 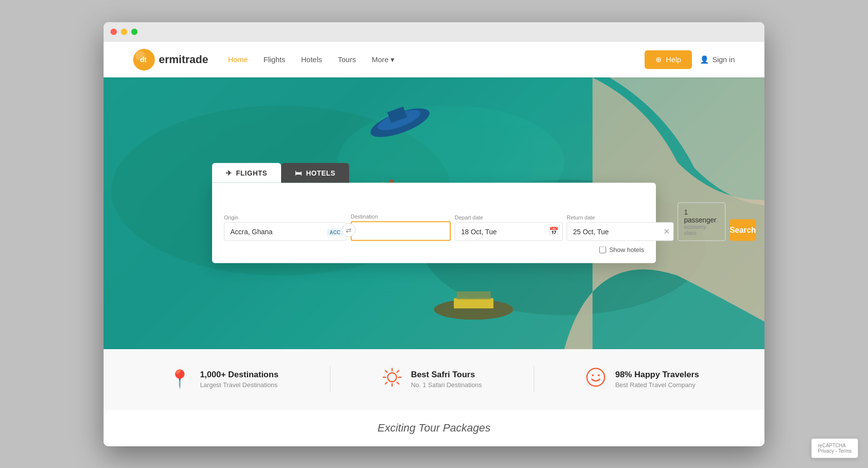 I want to click on hotel-icon: 🛏, so click(x=299, y=173).